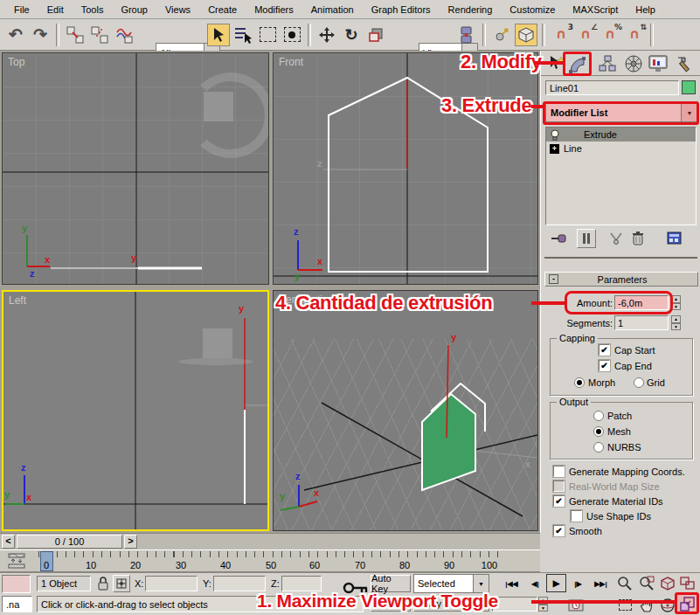 This screenshot has height=615, width=700. I want to click on zoom-extents-all-icon, so click(689, 584).